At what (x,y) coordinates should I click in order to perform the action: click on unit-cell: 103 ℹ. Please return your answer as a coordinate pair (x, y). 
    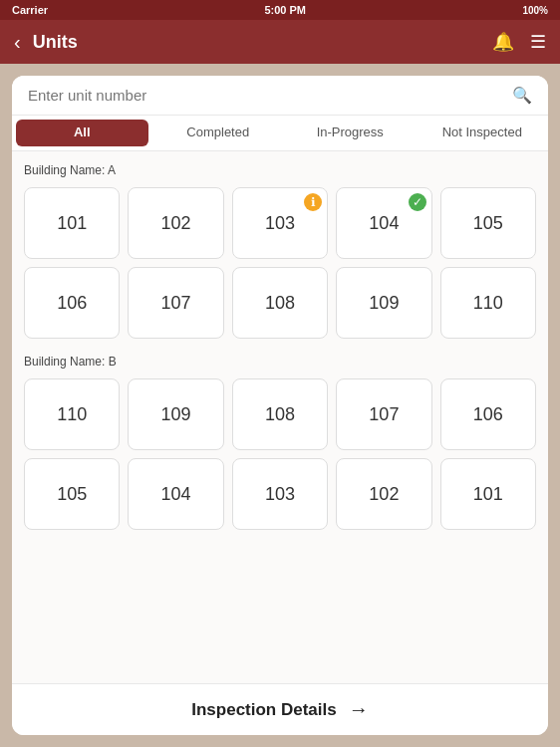
    Looking at the image, I should click on (280, 223).